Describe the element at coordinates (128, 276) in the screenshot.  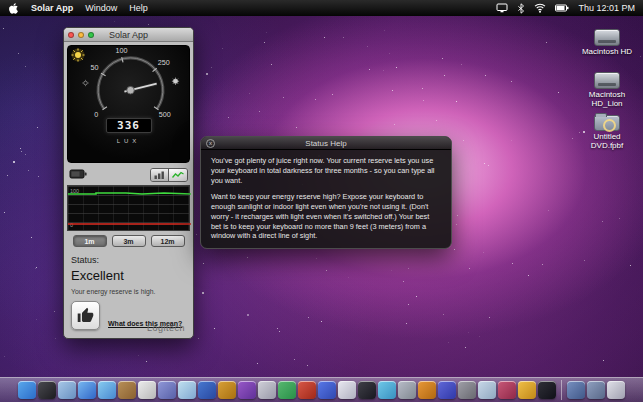
I see `status-value: Excellent` at that location.